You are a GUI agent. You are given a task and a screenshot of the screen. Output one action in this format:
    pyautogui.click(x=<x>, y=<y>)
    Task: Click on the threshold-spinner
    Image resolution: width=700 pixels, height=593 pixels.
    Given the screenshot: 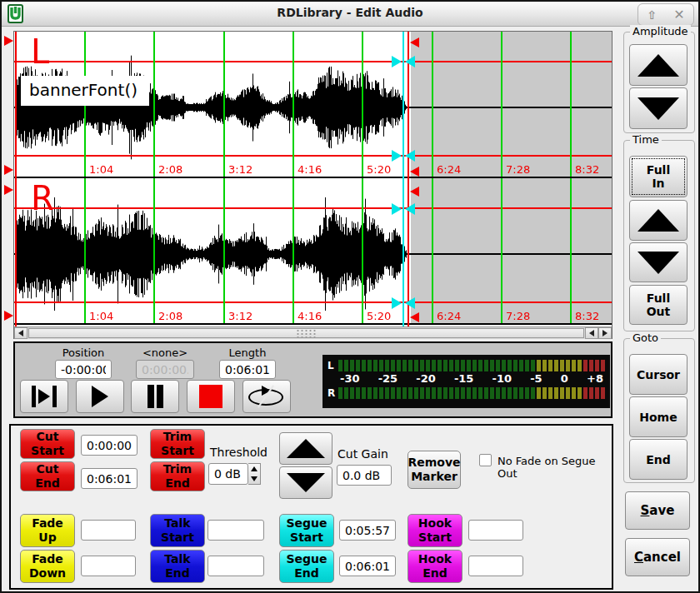 What is the action you would take?
    pyautogui.click(x=235, y=474)
    